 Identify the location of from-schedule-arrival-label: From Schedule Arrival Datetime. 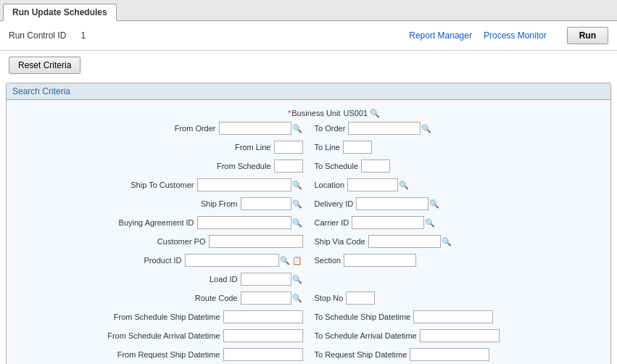
(164, 336).